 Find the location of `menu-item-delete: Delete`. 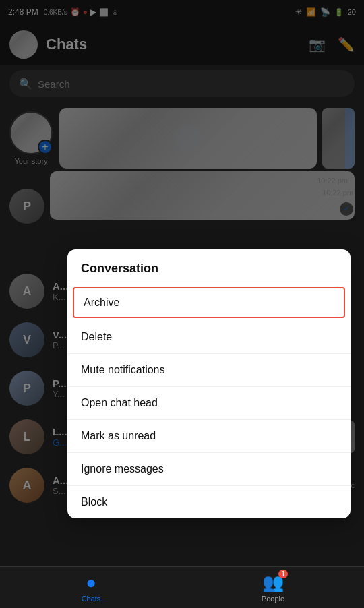

menu-item-delete: Delete is located at coordinates (209, 337).